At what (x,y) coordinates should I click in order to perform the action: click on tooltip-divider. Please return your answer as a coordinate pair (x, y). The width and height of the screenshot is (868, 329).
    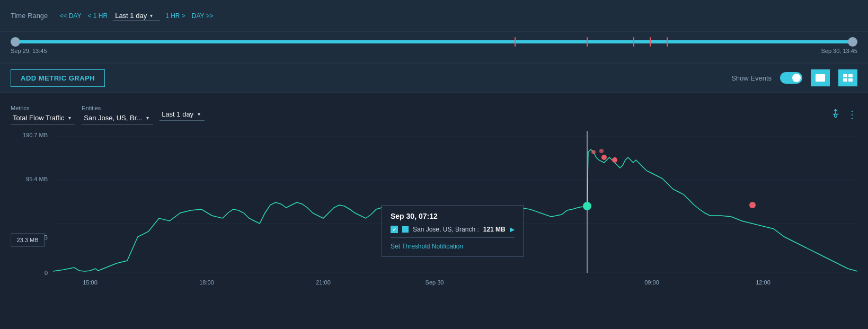
    Looking at the image, I should click on (453, 237).